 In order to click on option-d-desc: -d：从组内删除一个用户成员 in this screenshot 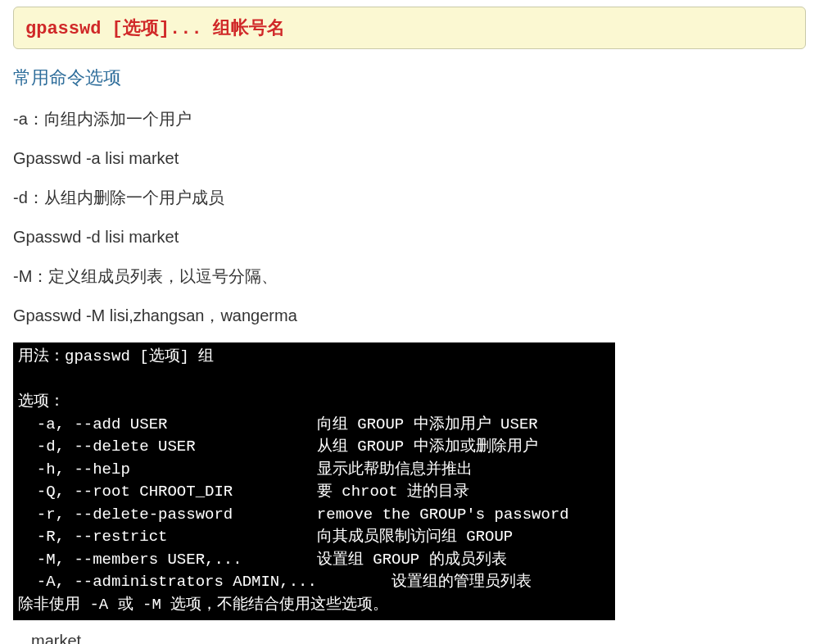, I will do `click(410, 197)`.